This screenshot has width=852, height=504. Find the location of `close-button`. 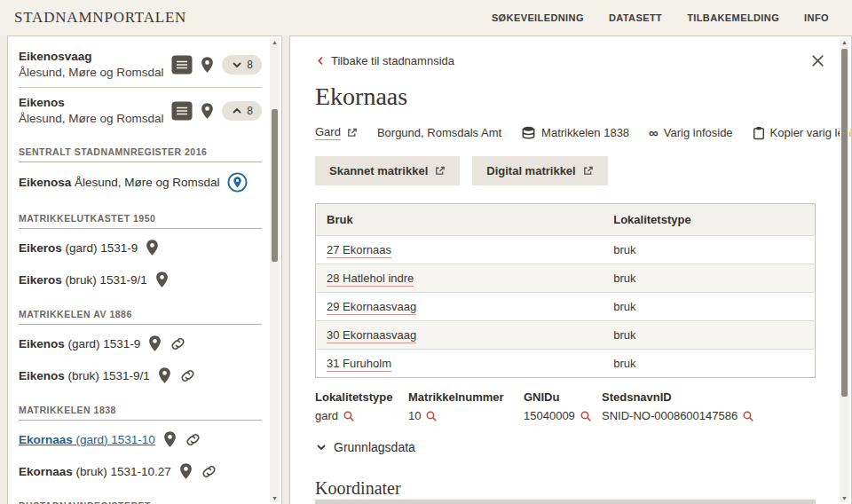

close-button is located at coordinates (818, 60).